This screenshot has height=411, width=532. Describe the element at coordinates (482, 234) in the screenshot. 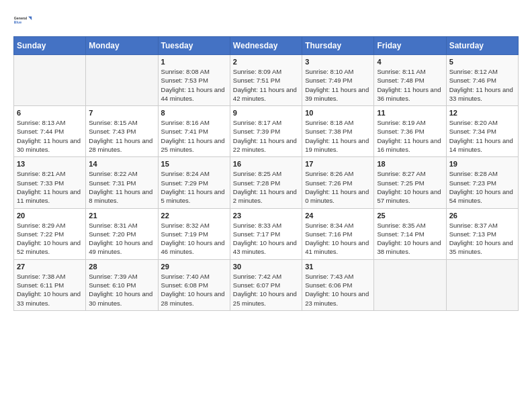

I see `calendar-cell: 26Sunrise: 8:37 AM Sunset: 7:13 PM Dayli…` at that location.